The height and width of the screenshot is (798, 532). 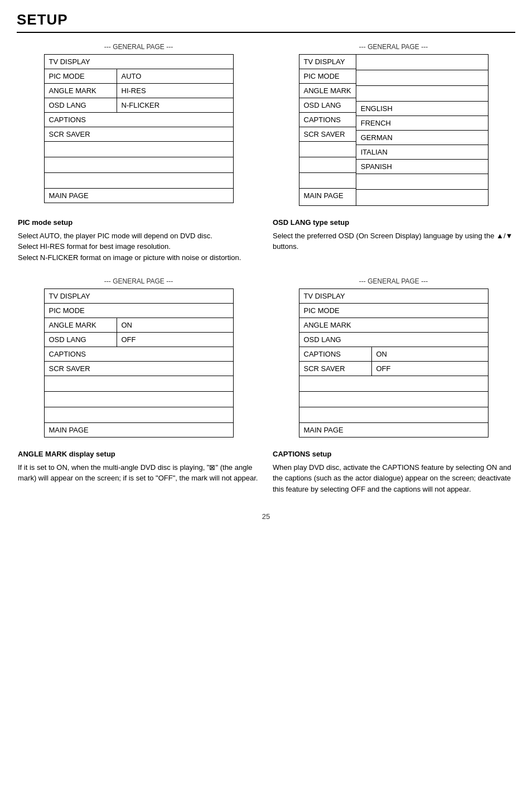 What do you see at coordinates (394, 339) in the screenshot?
I see `br-osd-lang: OSD LANG` at bounding box center [394, 339].